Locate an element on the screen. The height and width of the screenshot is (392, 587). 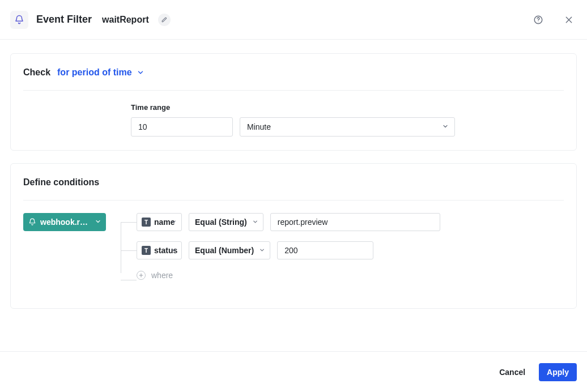
modal-subtitle: waitReport is located at coordinates (126, 20).